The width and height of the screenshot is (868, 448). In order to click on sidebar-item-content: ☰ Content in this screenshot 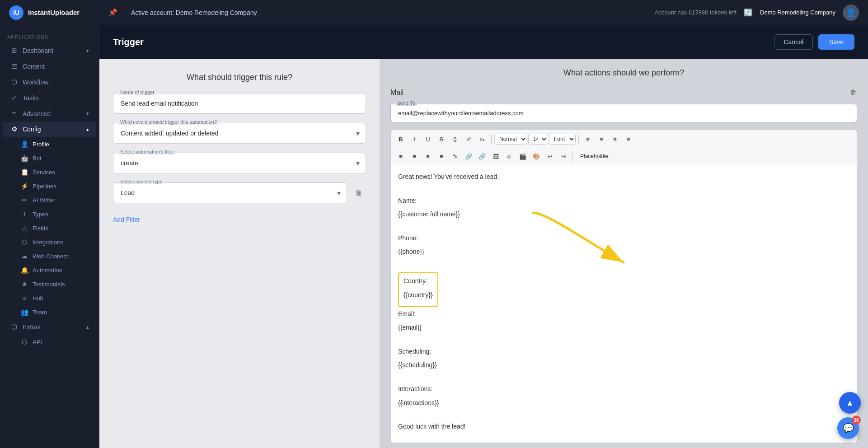, I will do `click(50, 66)`.